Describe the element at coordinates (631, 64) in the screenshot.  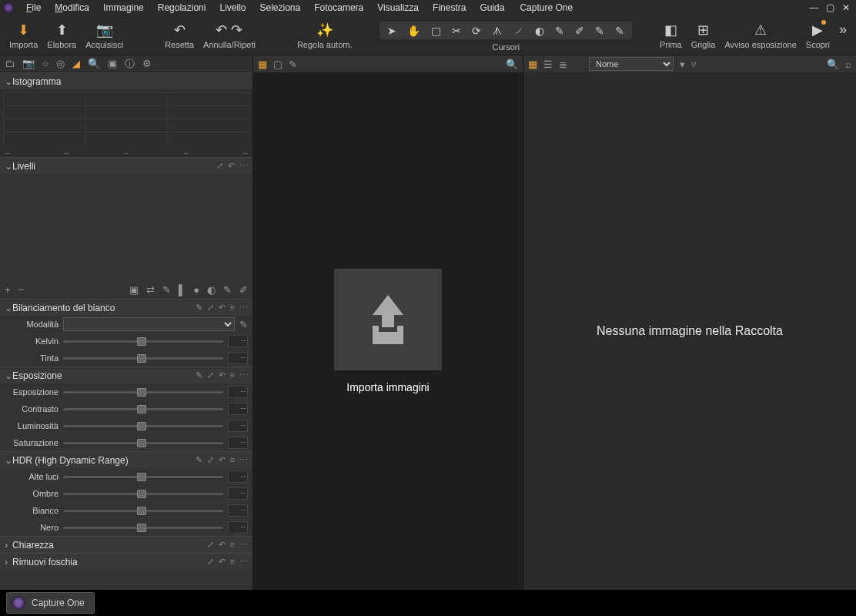
I see `sort-select: Nome` at that location.